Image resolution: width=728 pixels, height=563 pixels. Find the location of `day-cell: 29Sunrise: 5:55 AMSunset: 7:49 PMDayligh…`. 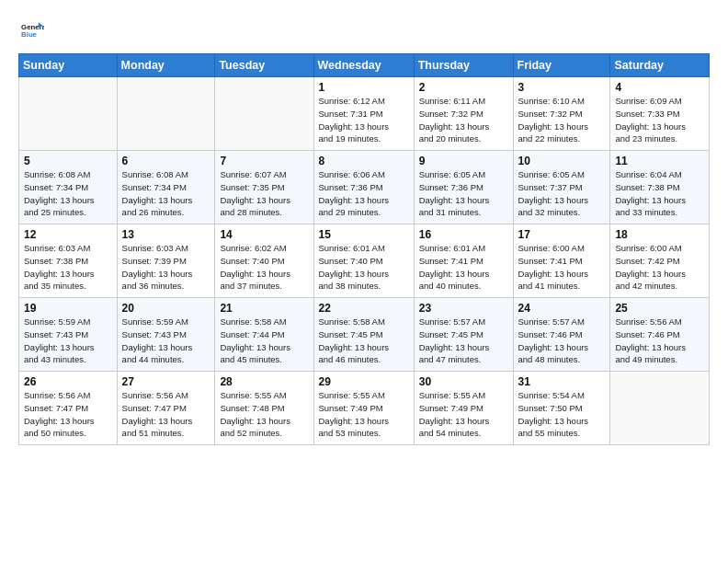

day-cell: 29Sunrise: 5:55 AMSunset: 7:49 PMDayligh… is located at coordinates (364, 408).